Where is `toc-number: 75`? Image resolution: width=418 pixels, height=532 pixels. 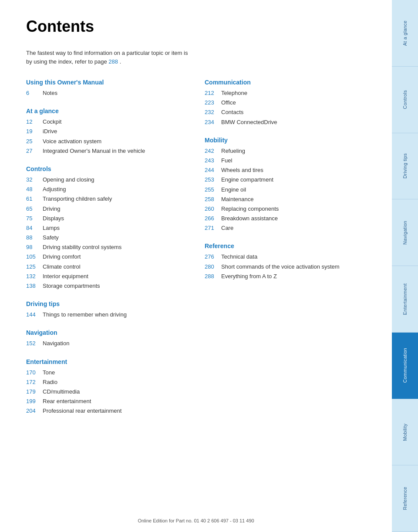 toc-number: 75 is located at coordinates (34, 219).